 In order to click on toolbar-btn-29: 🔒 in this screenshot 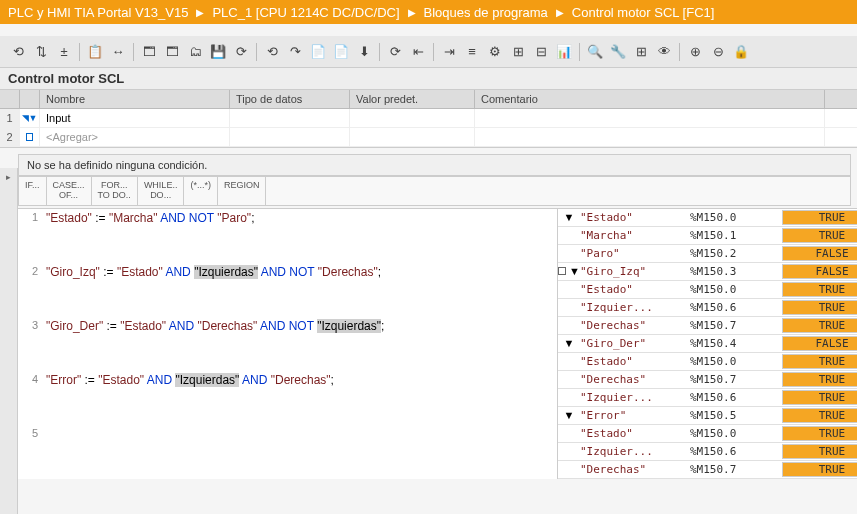, I will do `click(741, 52)`.